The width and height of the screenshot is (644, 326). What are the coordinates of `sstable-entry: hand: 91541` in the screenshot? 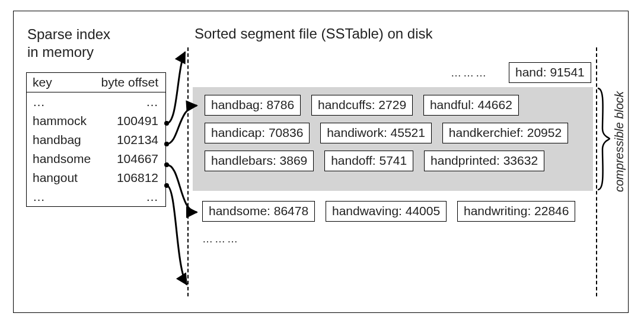 It's located at (550, 72).